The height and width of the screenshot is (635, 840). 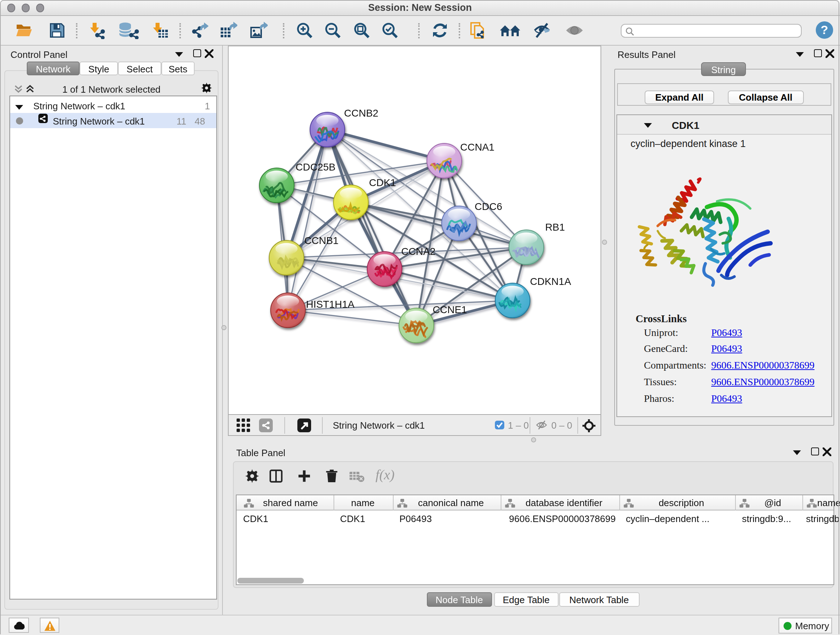 What do you see at coordinates (361, 113) in the screenshot?
I see `svg-text: CCNB2` at bounding box center [361, 113].